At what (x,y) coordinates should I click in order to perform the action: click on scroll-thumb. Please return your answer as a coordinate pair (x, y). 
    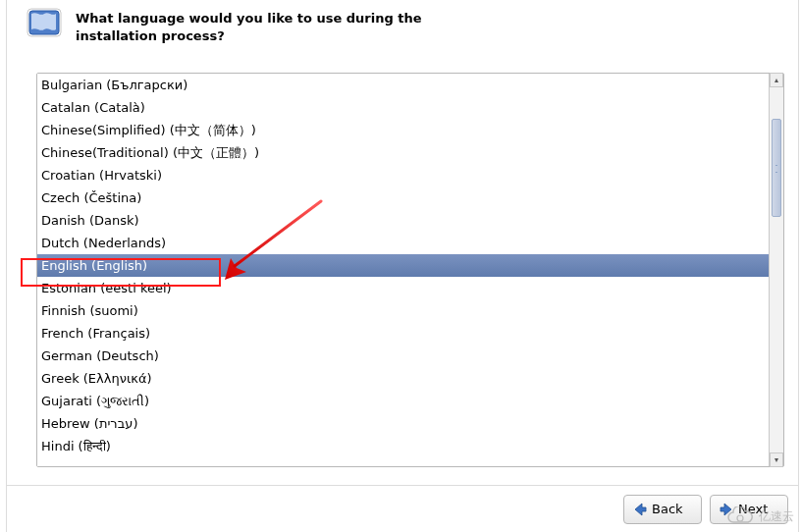
    Looking at the image, I should click on (776, 168).